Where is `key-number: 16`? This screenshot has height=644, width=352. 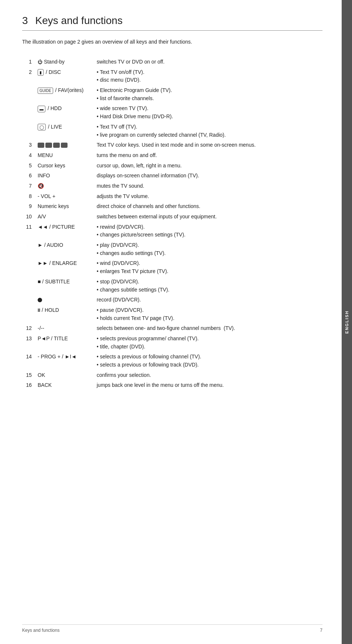
key-number: 16 is located at coordinates (29, 385).